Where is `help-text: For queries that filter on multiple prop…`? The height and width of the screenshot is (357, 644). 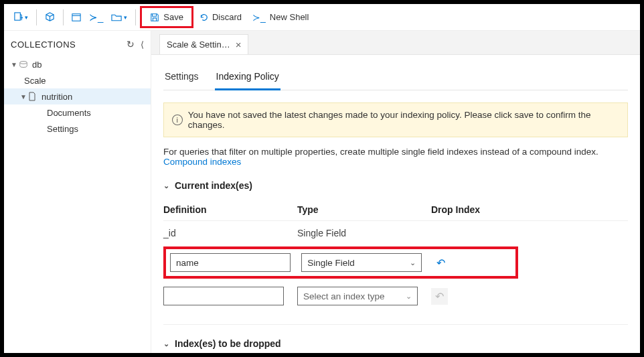 help-text: For queries that filter on multiple prop… is located at coordinates (396, 157).